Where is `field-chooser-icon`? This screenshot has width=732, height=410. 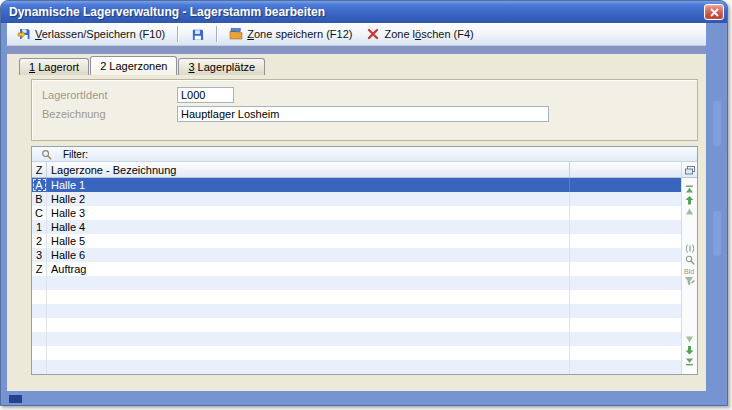
field-chooser-icon is located at coordinates (690, 170).